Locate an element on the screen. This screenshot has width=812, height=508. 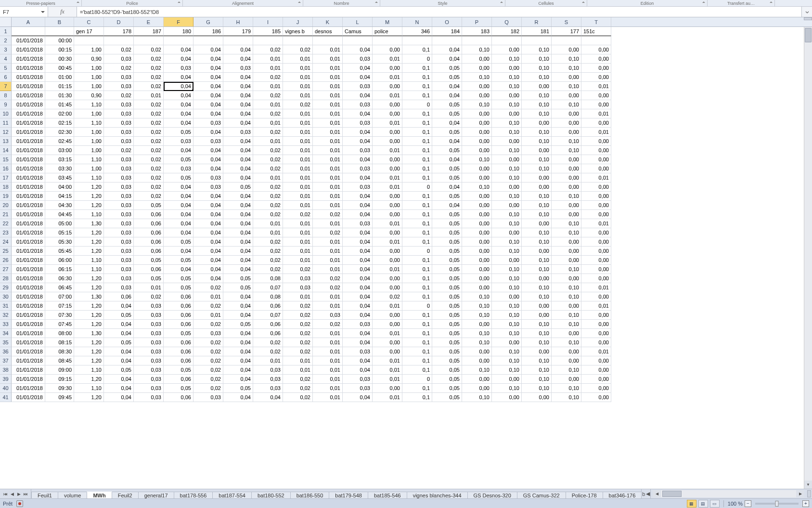
cell-C30: 1,30 is located at coordinates (89, 297).